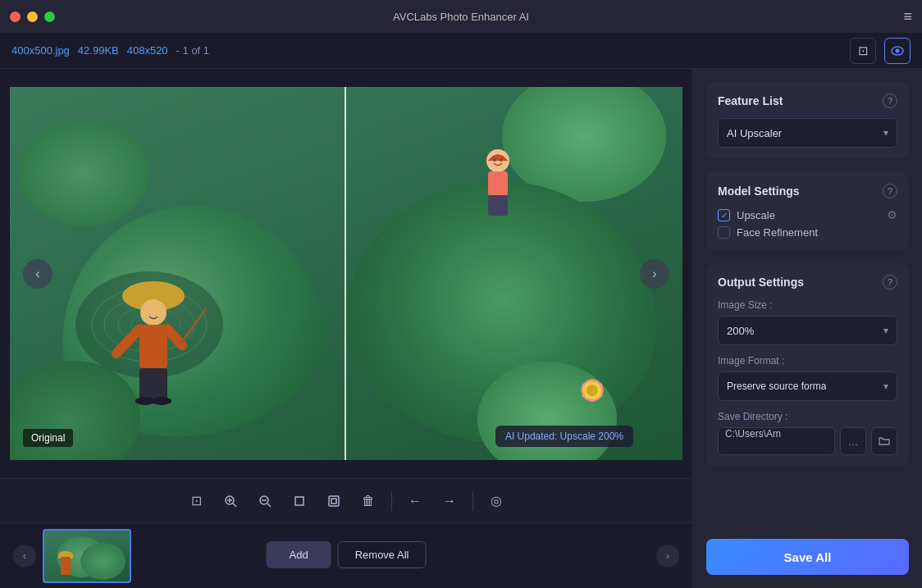 The width and height of the screenshot is (922, 588). Describe the element at coordinates (807, 305) in the screenshot. I see `image-size-label: Image Size :` at that location.